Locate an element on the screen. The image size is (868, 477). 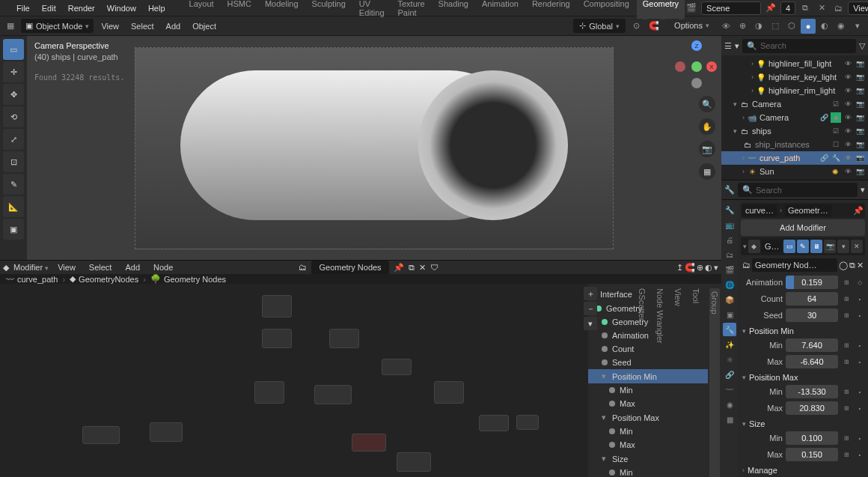
iface-input-geometry: Geometry is located at coordinates (648, 322).